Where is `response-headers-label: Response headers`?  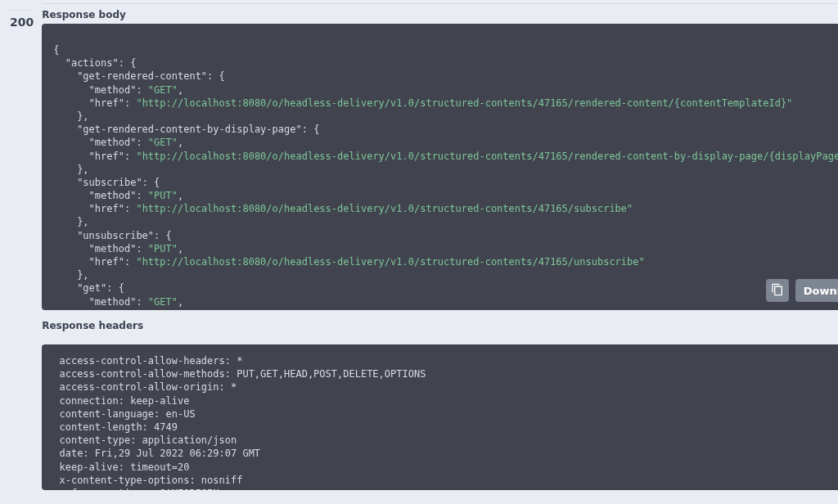
response-headers-label: Response headers is located at coordinates (440, 326).